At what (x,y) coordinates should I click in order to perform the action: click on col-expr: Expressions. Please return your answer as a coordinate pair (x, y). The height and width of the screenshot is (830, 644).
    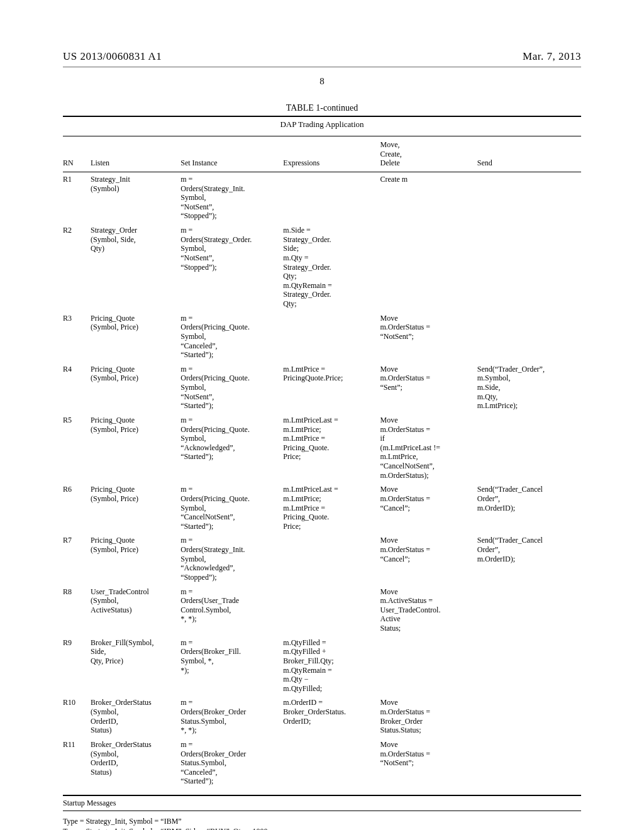
    Looking at the image, I should click on (331, 154).